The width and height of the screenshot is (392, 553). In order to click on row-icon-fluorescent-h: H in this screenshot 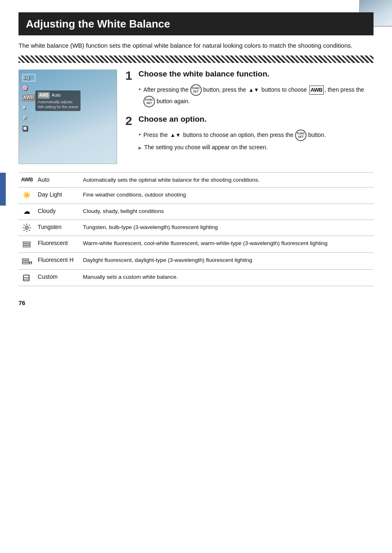, I will do `click(27, 261)`.